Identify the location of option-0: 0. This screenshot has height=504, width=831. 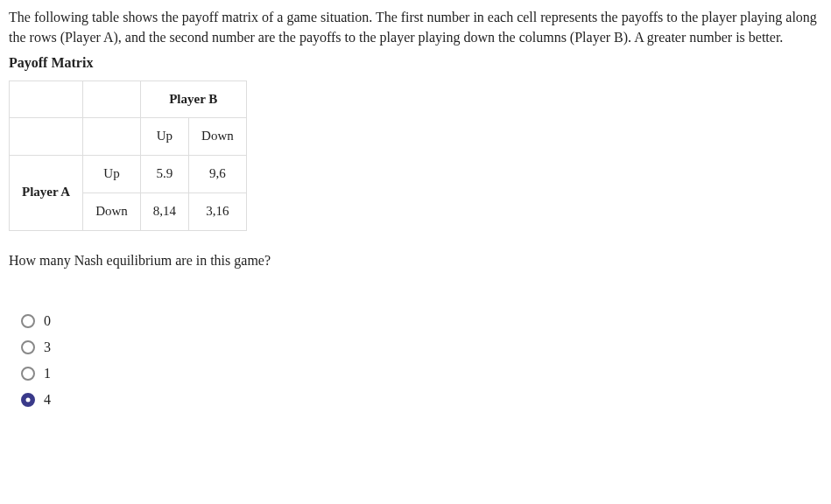
(422, 321).